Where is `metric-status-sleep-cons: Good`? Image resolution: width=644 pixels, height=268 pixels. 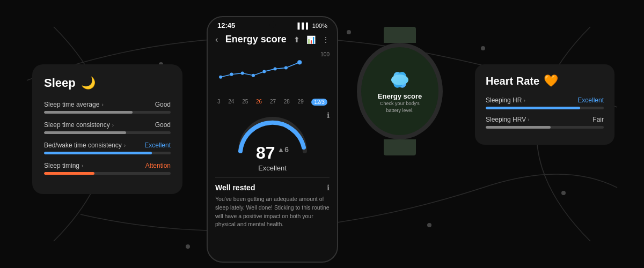 metric-status-sleep-cons: Good is located at coordinates (163, 125).